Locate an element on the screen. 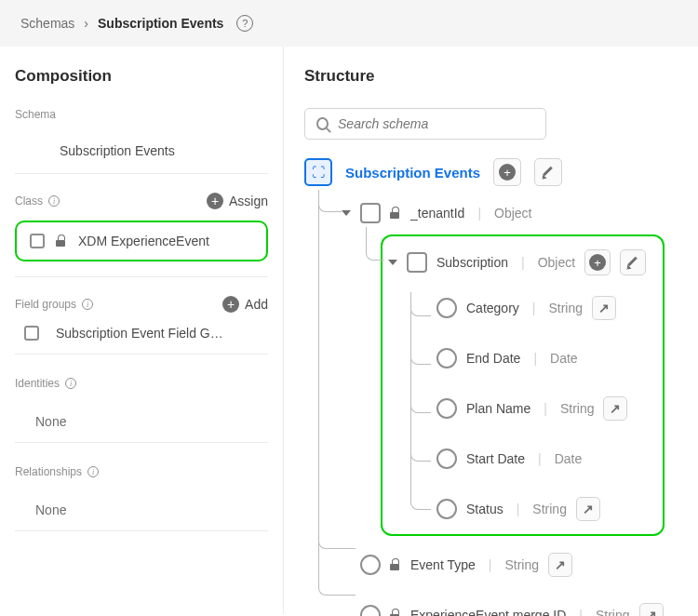 The height and width of the screenshot is (616, 698). class-item: XDM ExperienceEvent is located at coordinates (141, 241).